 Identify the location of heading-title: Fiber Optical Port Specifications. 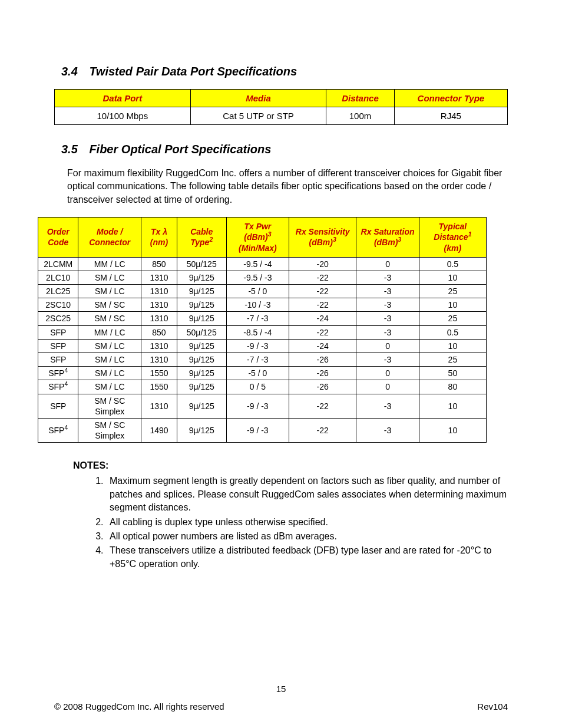
(180, 149).